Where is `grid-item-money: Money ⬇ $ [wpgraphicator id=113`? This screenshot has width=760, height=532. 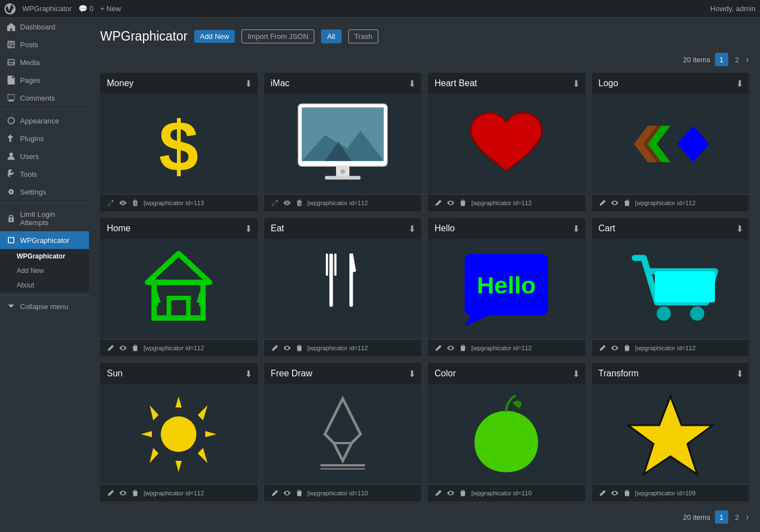
grid-item-money: Money ⬇ $ [wpgraphicator id=113 is located at coordinates (179, 142).